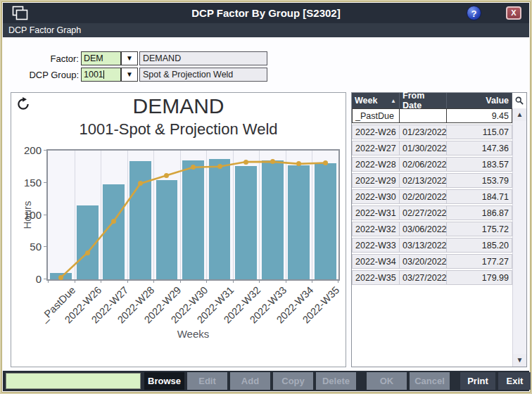  Describe the element at coordinates (203, 58) in the screenshot. I see `factor-name-field: DEMAND` at that location.